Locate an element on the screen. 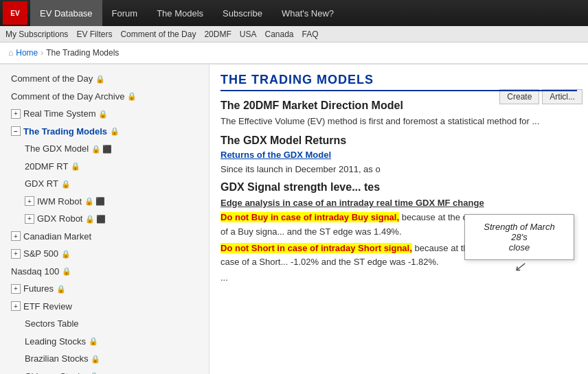  section2-body: Since its launch in December 2011, as o is located at coordinates (398, 169).